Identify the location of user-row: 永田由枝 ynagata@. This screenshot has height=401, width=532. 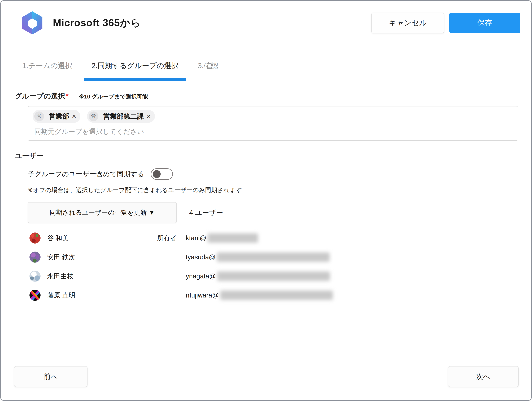
(280, 276).